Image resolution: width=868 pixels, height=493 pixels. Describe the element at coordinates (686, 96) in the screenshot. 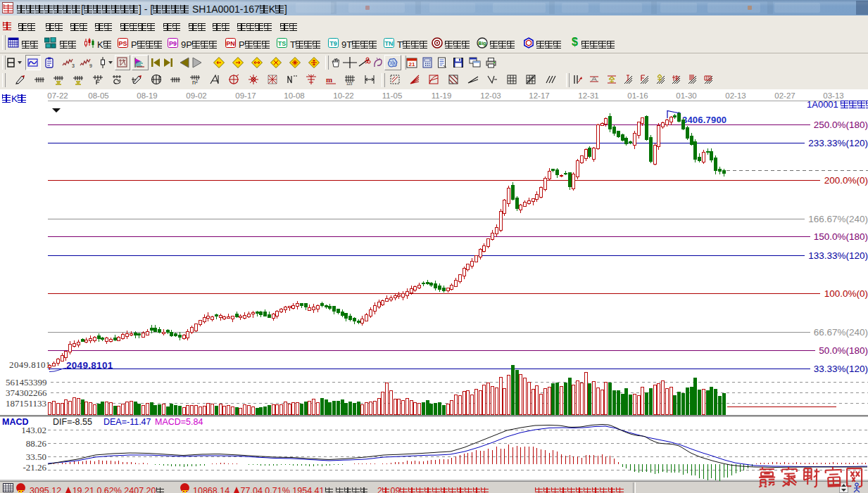

I see `svg-text: 01-30` at that location.